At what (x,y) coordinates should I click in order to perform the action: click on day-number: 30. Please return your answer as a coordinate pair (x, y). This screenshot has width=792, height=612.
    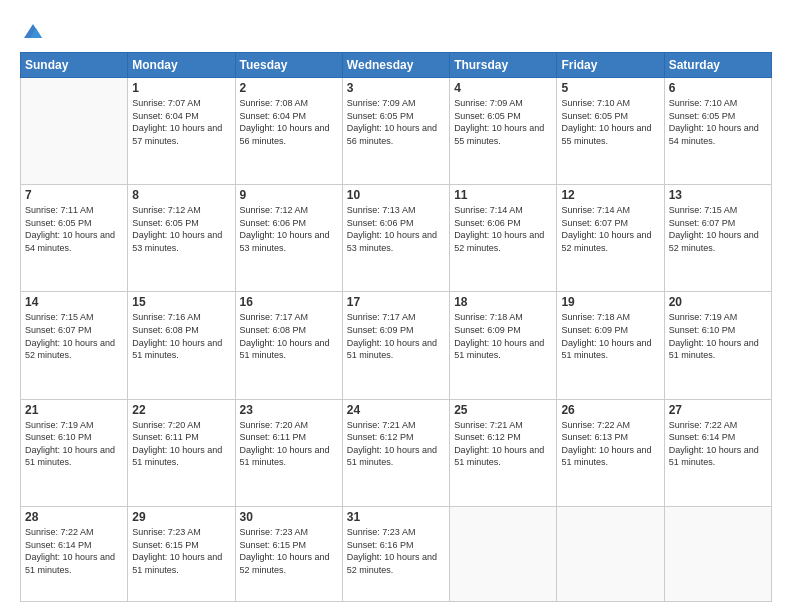
    Looking at the image, I should click on (289, 517).